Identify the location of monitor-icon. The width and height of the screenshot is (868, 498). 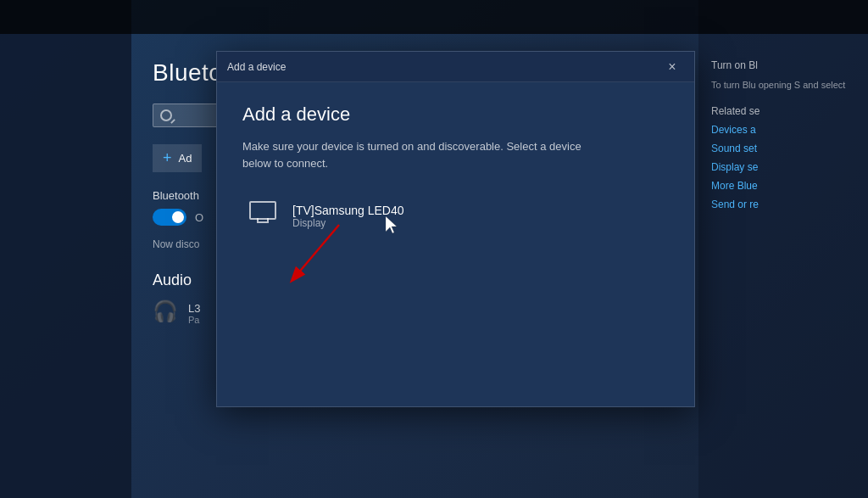
(264, 216).